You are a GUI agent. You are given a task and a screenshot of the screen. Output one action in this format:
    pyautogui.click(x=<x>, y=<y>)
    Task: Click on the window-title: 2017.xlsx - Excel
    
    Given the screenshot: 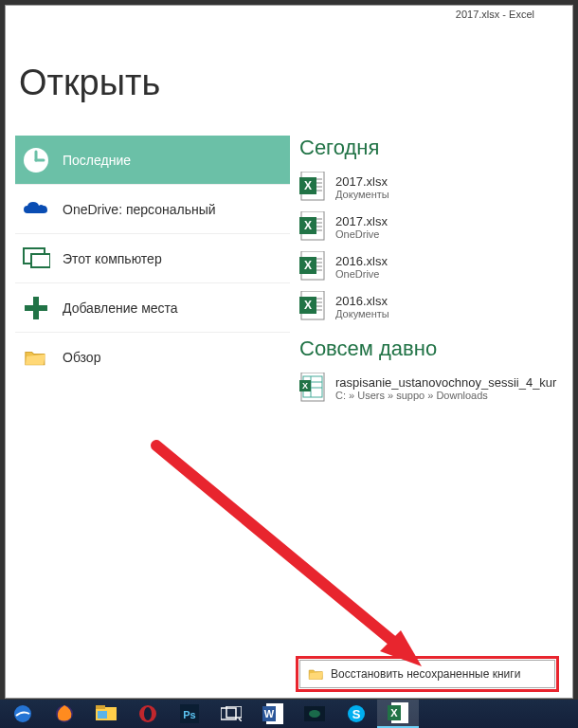 What is the action you would take?
    pyautogui.click(x=495, y=14)
    